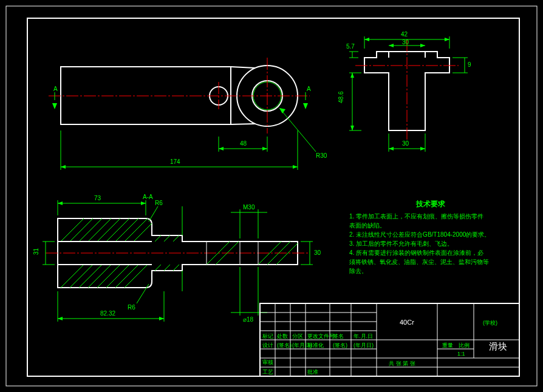 Image resolution: width=543 pixels, height=392 pixels. What do you see at coordinates (431, 204) in the screenshot?
I see `req-title: 技术要求` at bounding box center [431, 204].